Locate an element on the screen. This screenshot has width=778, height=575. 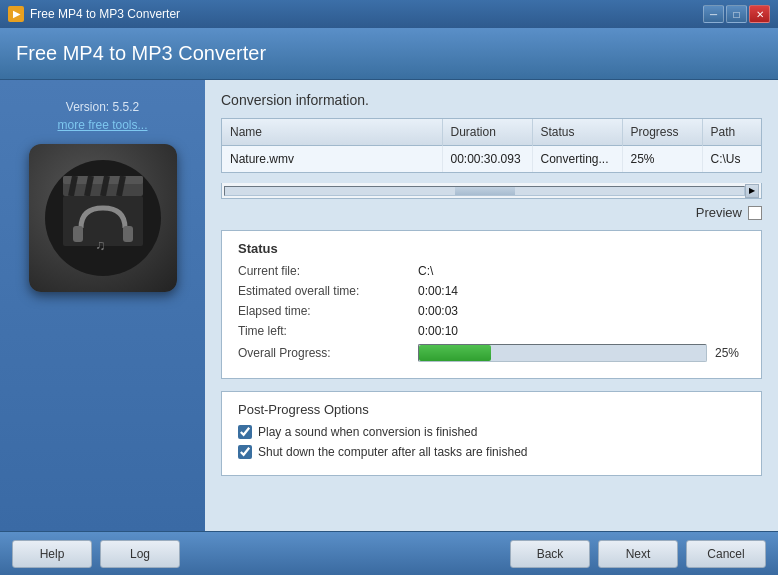
time-left-label: Time left: is located at coordinates (328, 331).